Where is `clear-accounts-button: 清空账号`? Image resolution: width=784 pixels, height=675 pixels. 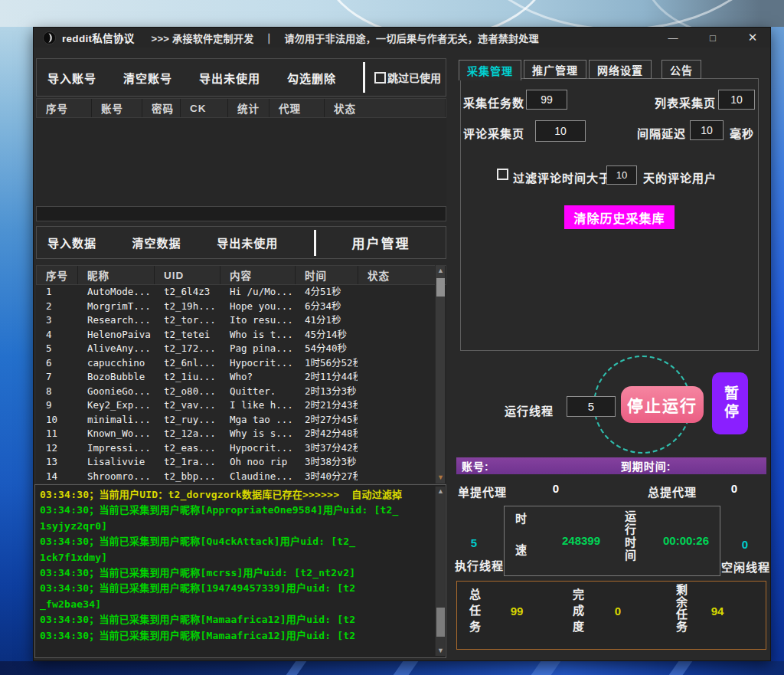 clear-accounts-button: 清空账号 is located at coordinates (148, 78).